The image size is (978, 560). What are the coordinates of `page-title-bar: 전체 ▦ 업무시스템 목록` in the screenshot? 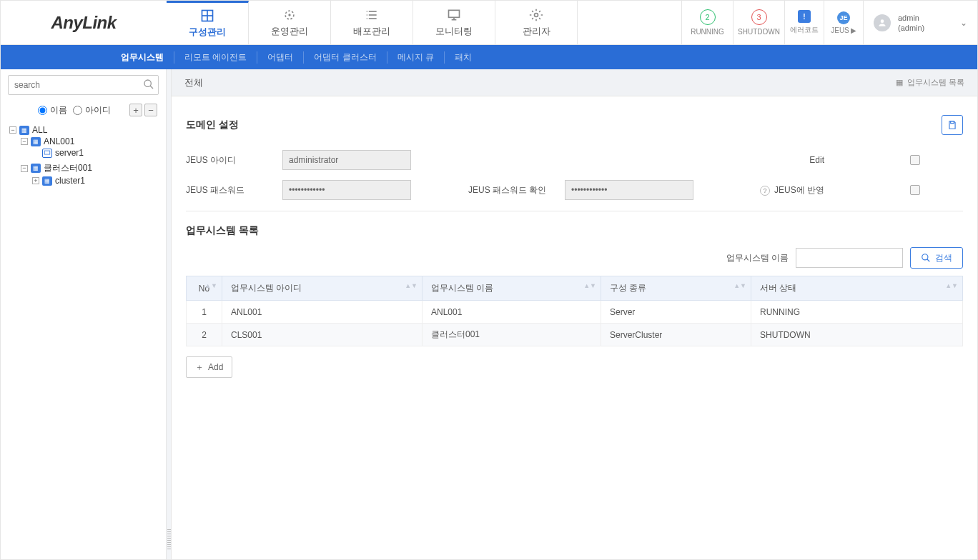 It's located at (575, 83).